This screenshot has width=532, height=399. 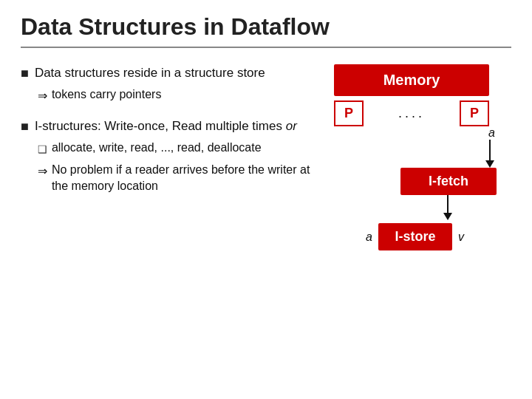 What do you see at coordinates (182, 179) in the screenshot?
I see `bullet-2-arrow-text: No problem if a reader arrives before th…` at bounding box center [182, 179].